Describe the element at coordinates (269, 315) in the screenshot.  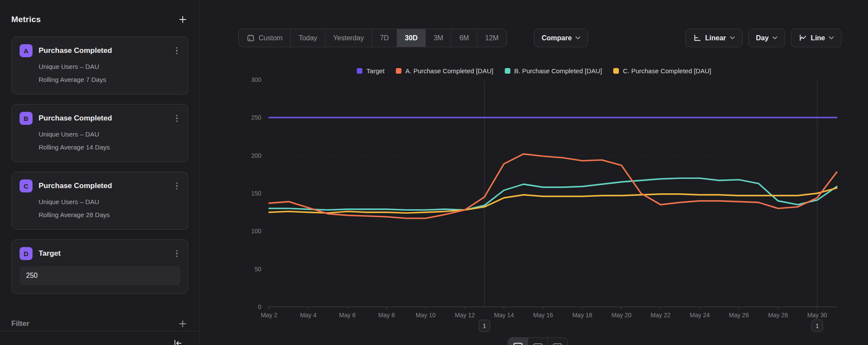
I see `x-axis-label: May 2` at that location.